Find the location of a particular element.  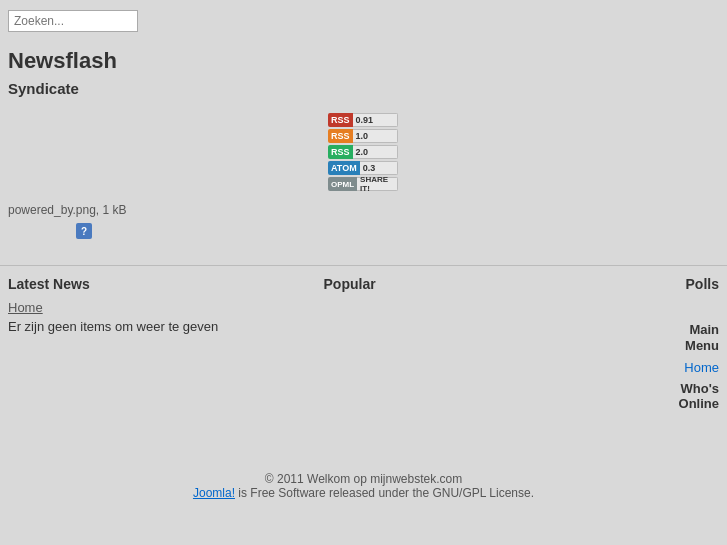

rss-10-label: RSS is located at coordinates (340, 136).